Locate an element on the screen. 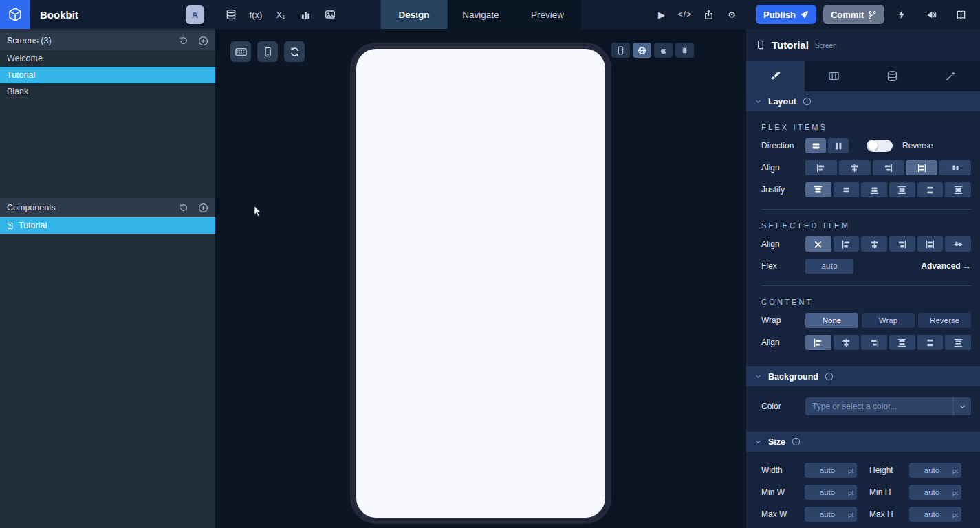 This screenshot has width=980, height=528. assets-icon is located at coordinates (330, 14).